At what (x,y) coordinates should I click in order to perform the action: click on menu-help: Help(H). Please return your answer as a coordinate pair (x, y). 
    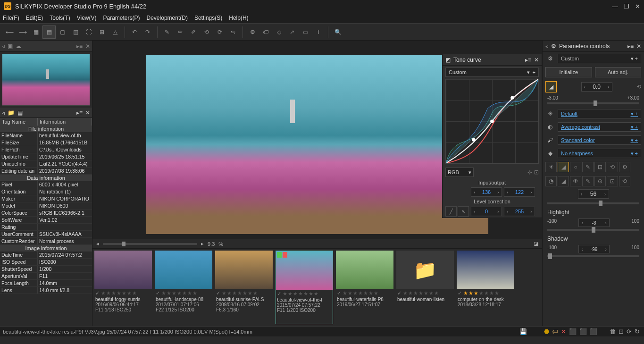
    Looking at the image, I should click on (239, 18).